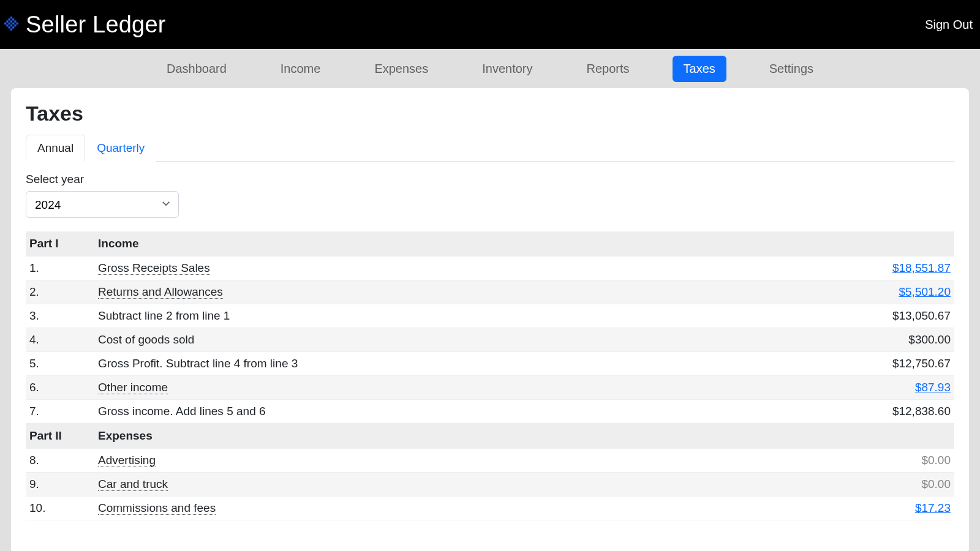 The height and width of the screenshot is (551, 980). I want to click on row-label-cell: Subtract line 2 from line 1, so click(421, 316).